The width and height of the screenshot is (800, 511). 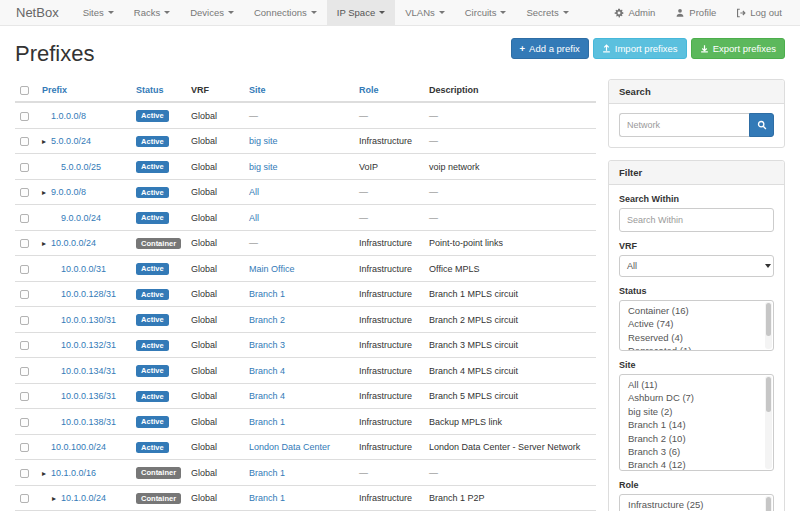 What do you see at coordinates (684, 125) in the screenshot?
I see `search-input` at bounding box center [684, 125].